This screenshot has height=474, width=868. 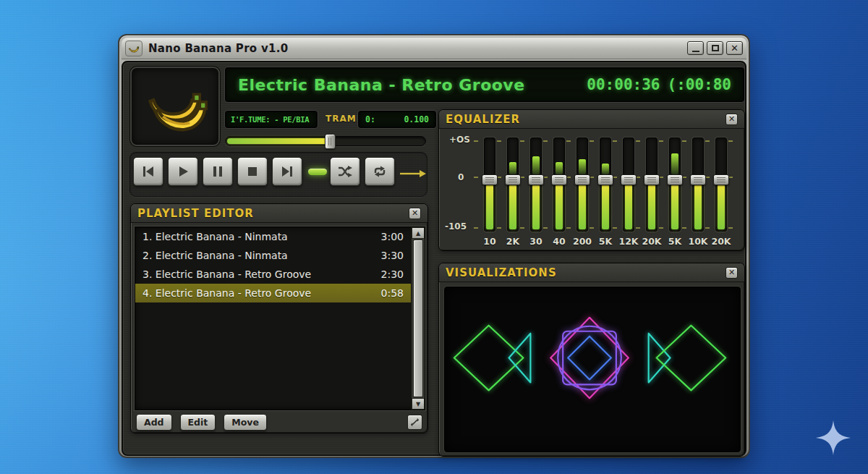 I want to click on window-title: Nano Banana Pro v1.0, so click(x=218, y=48).